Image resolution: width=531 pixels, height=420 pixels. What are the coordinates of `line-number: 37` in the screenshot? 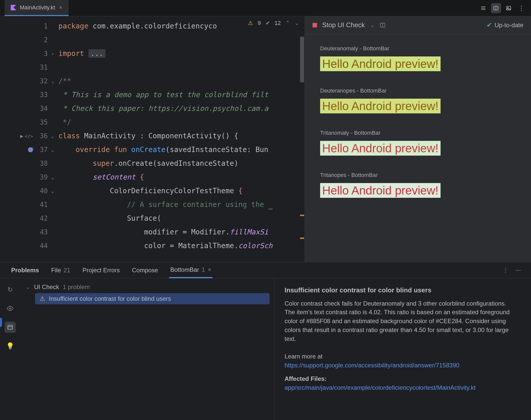 It's located at (41, 150).